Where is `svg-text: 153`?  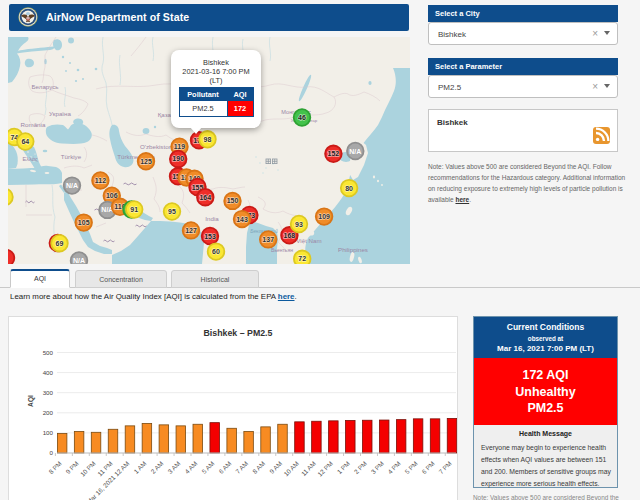
svg-text: 153 is located at coordinates (210, 236).